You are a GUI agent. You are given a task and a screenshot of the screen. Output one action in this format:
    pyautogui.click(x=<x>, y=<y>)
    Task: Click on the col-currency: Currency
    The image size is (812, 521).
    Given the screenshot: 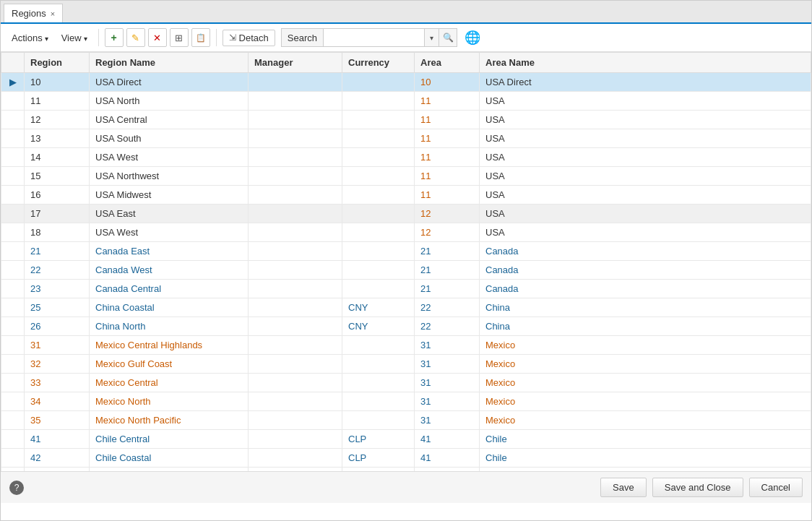 What is the action you would take?
    pyautogui.click(x=379, y=63)
    